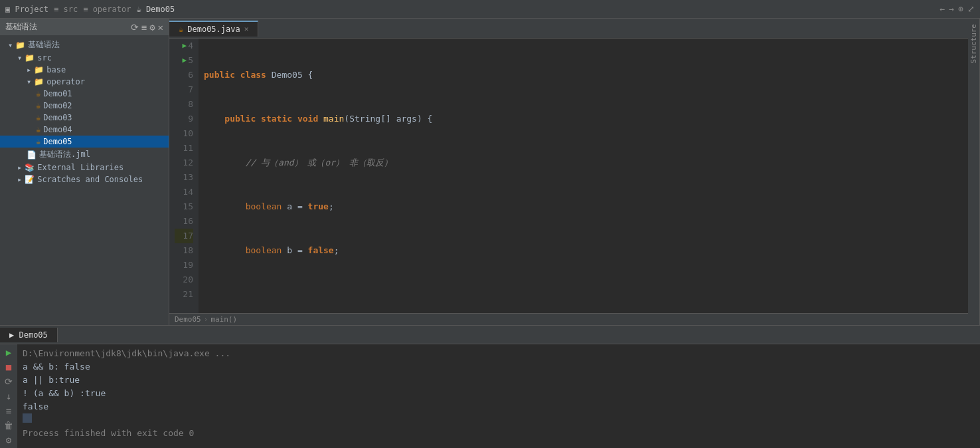 The width and height of the screenshot is (980, 448). What do you see at coordinates (80, 168) in the screenshot?
I see `tree-label-extlib: External Libraries` at bounding box center [80, 168].